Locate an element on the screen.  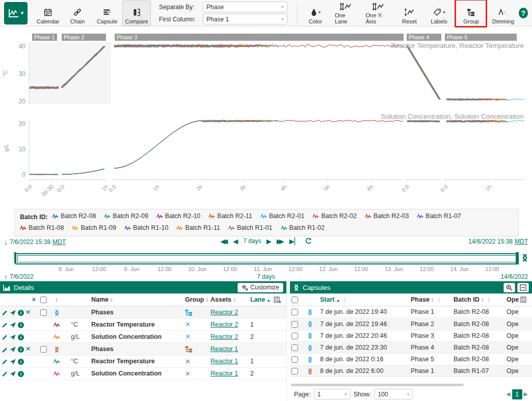
phase-column-header: Phase is located at coordinates (420, 300).